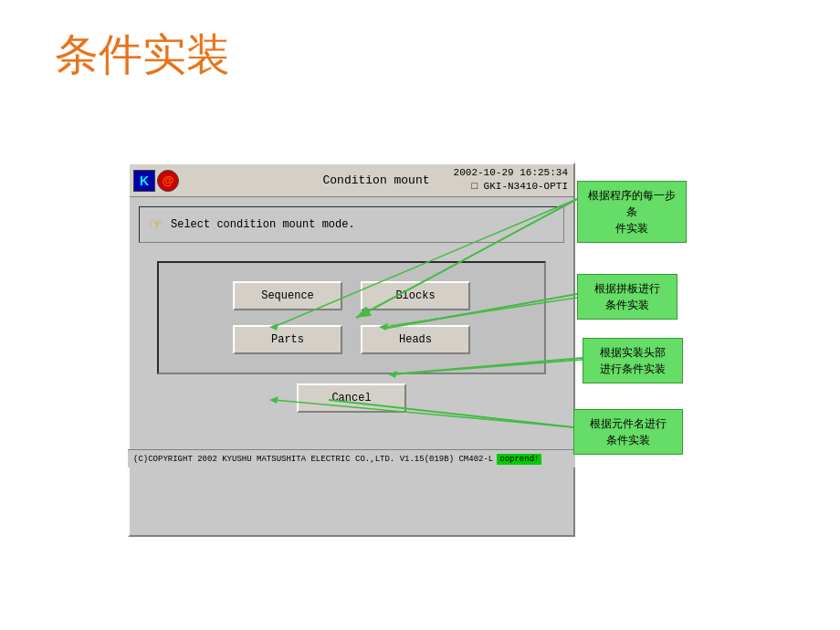  Describe the element at coordinates (632, 212) in the screenshot. I see `callout-sequence: 根据程序的每一步条件实装` at that location.